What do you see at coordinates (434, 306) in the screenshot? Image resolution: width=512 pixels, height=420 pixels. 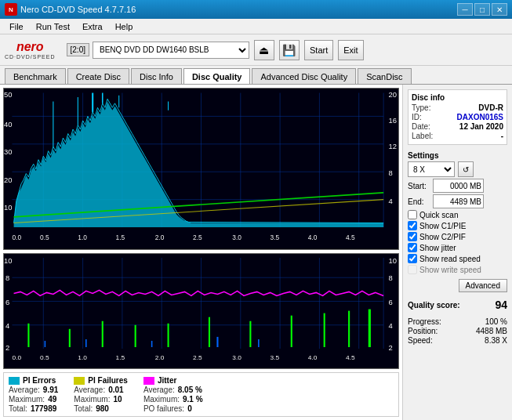 I see `quality-score-label: Quality score:` at bounding box center [434, 306].